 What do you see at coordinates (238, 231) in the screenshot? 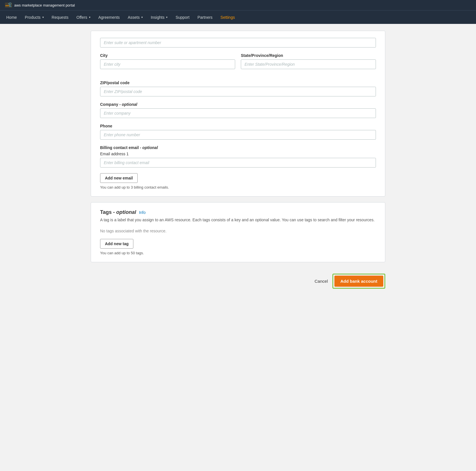
I see `no-tags-message: No tags associated with the resource.` at bounding box center [238, 231].